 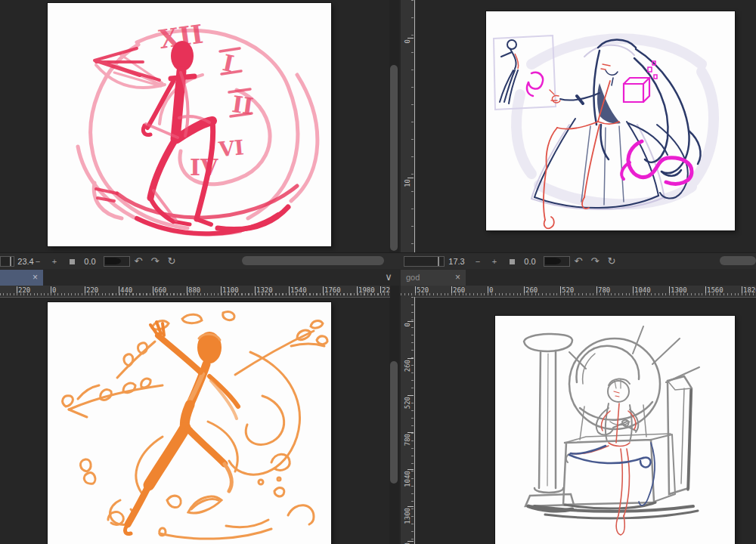 What do you see at coordinates (433, 278) in the screenshot?
I see `tab-god-document: god ×` at bounding box center [433, 278].